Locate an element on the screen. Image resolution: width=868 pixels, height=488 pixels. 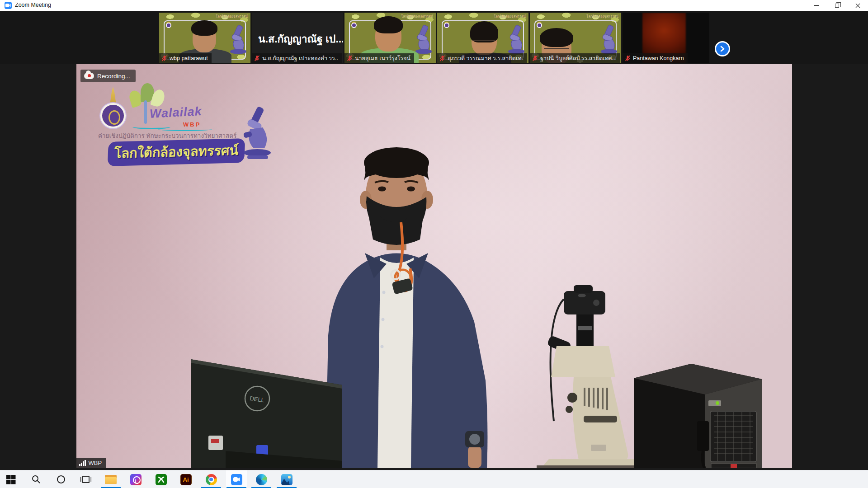
cortana-button is located at coordinates (61, 479).